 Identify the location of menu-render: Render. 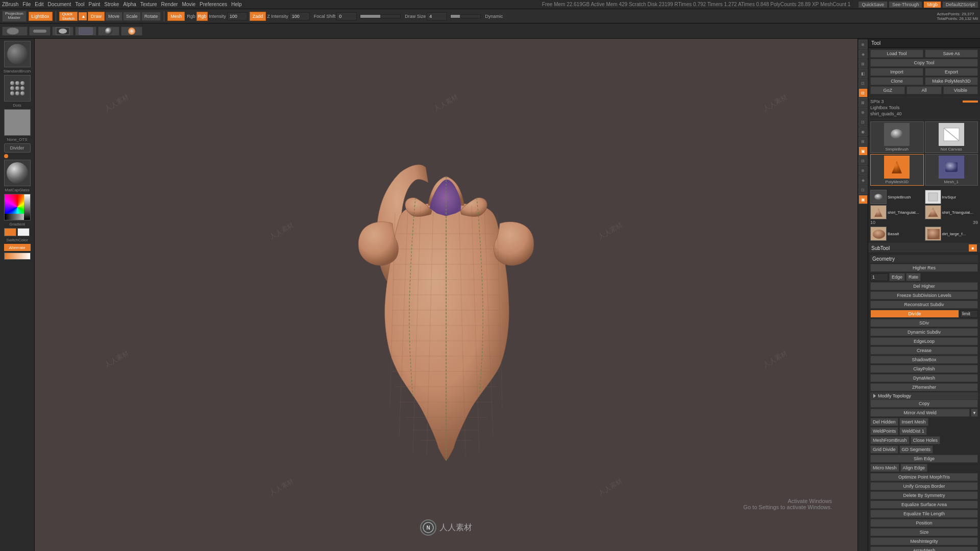
(169, 4).